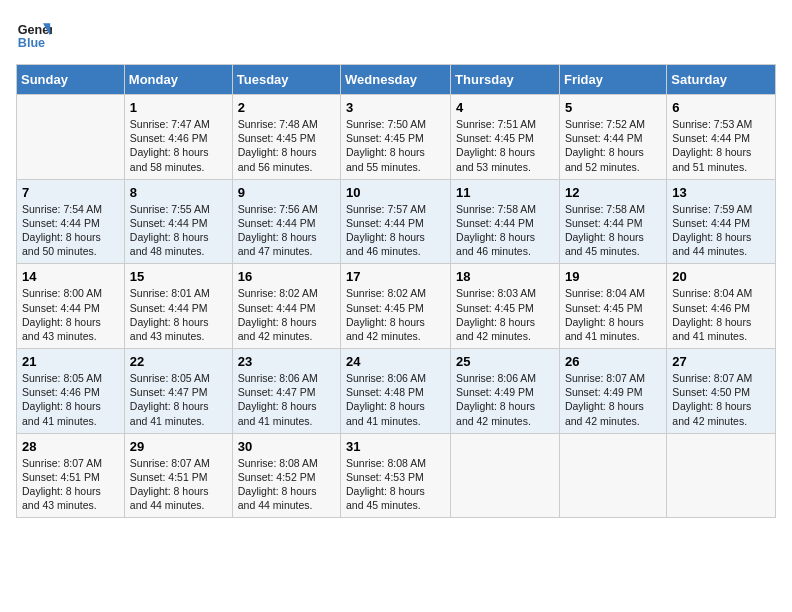 Image resolution: width=792 pixels, height=612 pixels. What do you see at coordinates (506, 80) in the screenshot?
I see `column-header-thursday: Thursday` at bounding box center [506, 80].